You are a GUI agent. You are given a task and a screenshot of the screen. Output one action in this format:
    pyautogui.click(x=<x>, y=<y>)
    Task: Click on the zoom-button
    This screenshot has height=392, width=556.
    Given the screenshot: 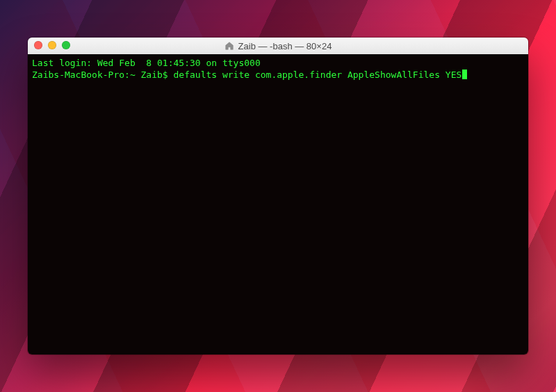 What is the action you would take?
    pyautogui.click(x=66, y=45)
    